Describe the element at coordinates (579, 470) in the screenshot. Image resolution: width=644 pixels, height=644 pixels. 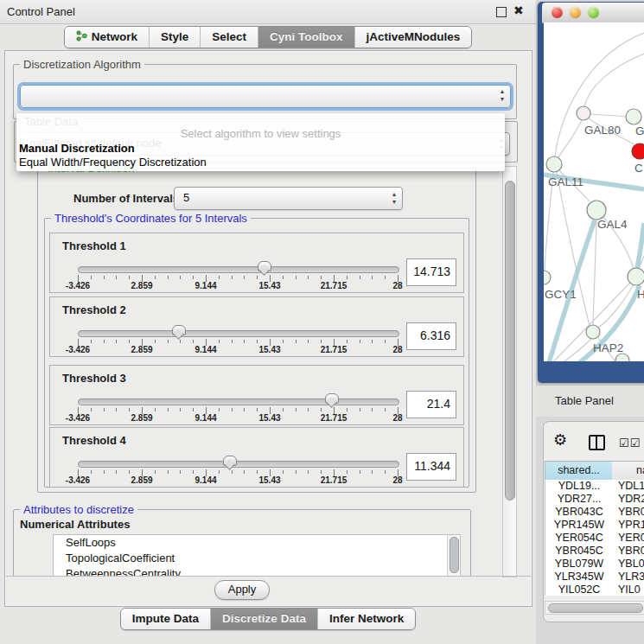
I see `column-header-shared-name: shared...` at that location.